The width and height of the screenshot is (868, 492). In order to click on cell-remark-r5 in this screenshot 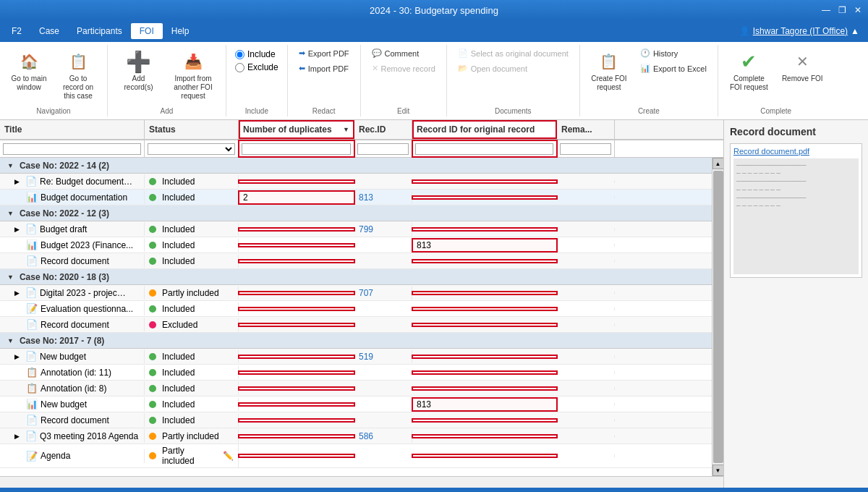, I will do `click(586, 261)`.